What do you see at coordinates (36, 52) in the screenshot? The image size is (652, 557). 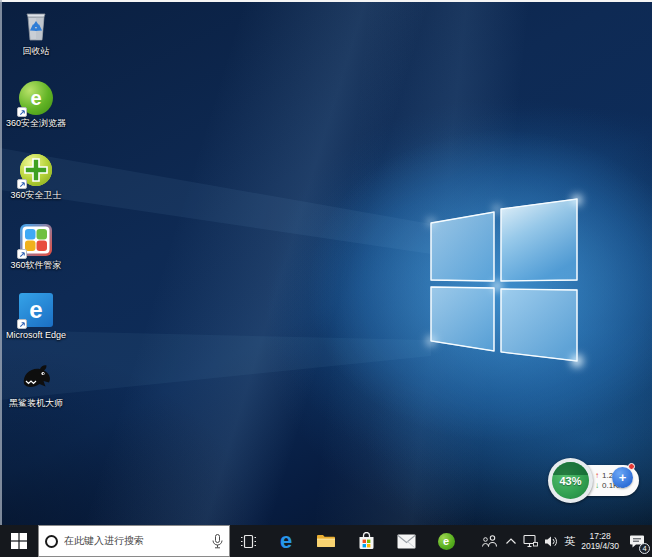 I see `icon-label: 回收站` at bounding box center [36, 52].